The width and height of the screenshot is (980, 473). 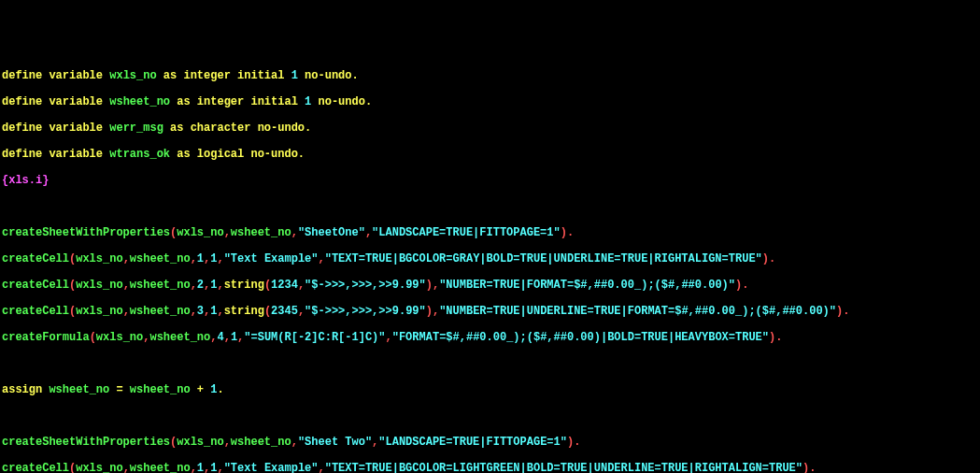 What do you see at coordinates (490, 337) in the screenshot?
I see `code-line: createFormula(wxls_no,wsheet_no,4,1,"=SU…` at bounding box center [490, 337].